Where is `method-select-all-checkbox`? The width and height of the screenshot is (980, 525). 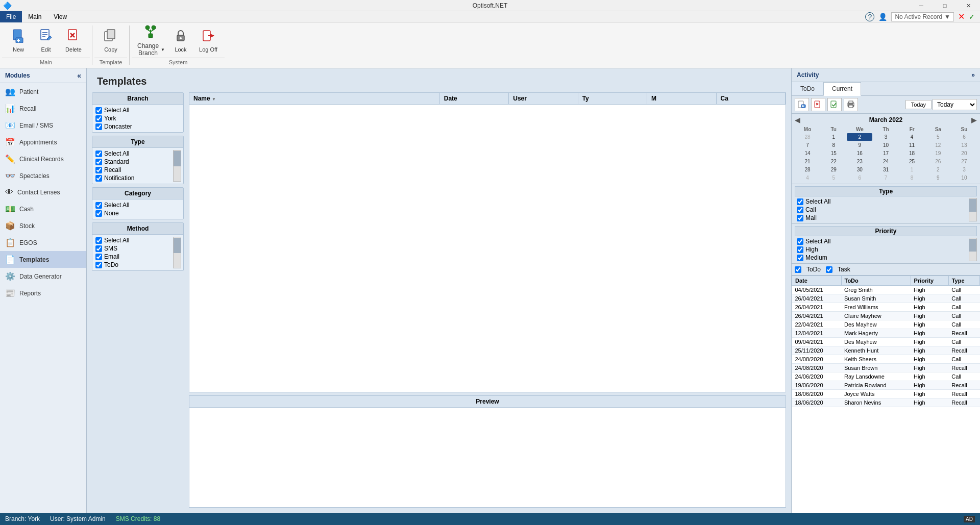 method-select-all-checkbox is located at coordinates (99, 241).